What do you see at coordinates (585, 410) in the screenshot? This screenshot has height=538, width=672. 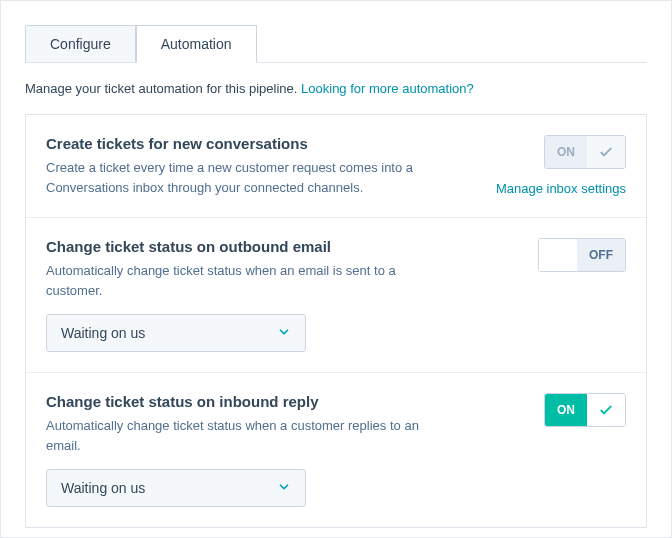 I see `toggle-inbound-reply: ON` at bounding box center [585, 410].